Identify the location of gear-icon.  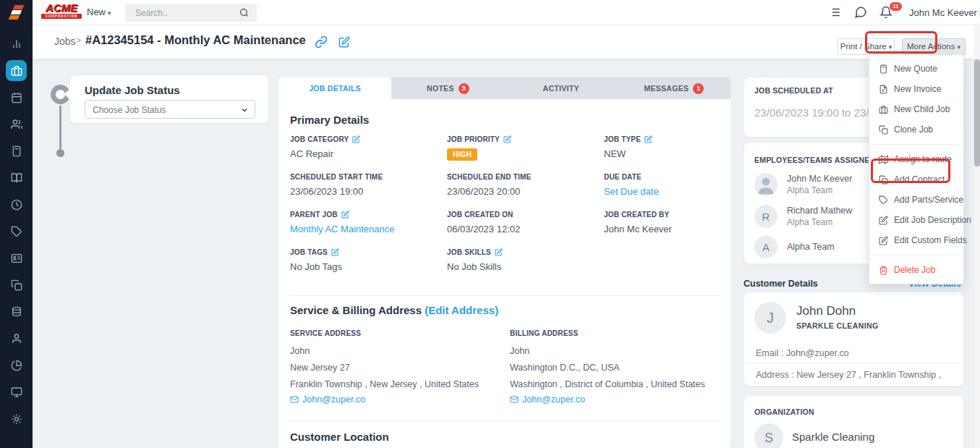
(16, 418).